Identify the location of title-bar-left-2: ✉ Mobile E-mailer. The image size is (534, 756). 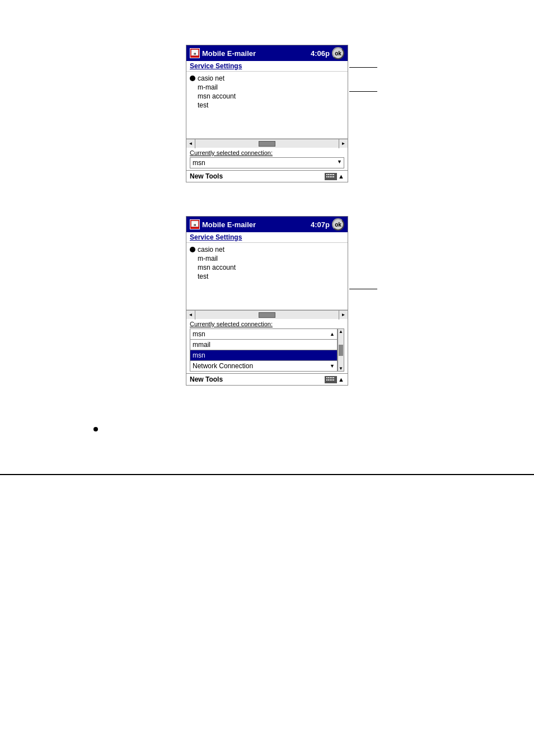
(223, 224).